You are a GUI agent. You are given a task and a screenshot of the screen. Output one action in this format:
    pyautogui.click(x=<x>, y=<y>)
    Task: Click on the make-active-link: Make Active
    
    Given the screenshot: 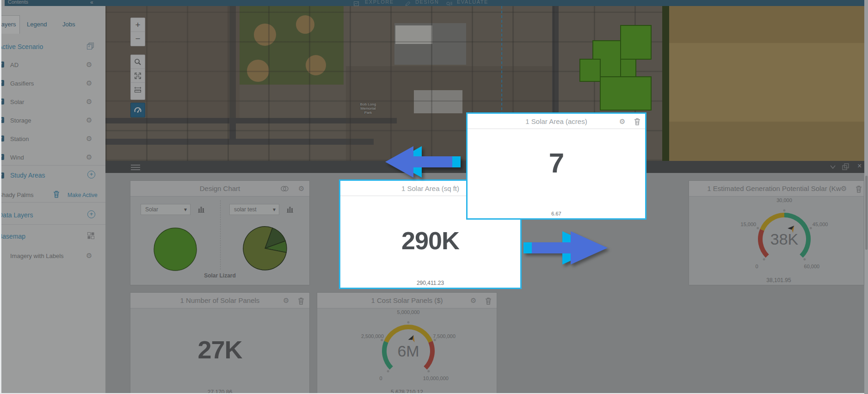 What is the action you would take?
    pyautogui.click(x=82, y=195)
    